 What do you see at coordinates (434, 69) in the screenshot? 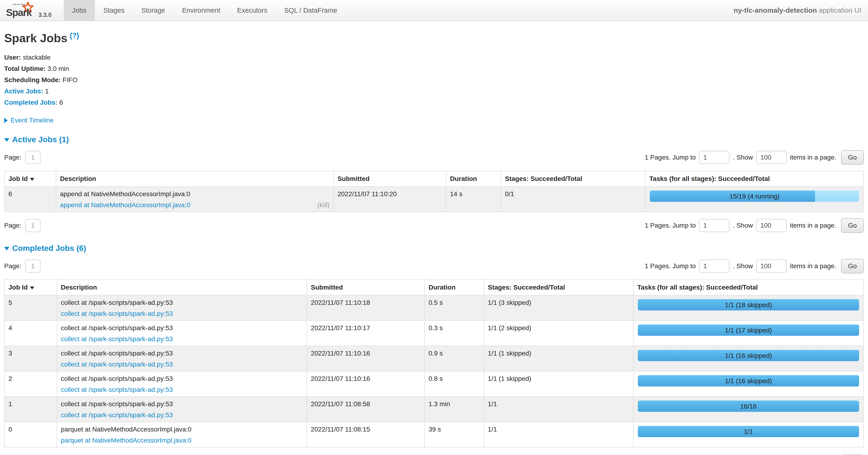
I see `summary-uptime: Total Uptime: 3.0 min` at bounding box center [434, 69].